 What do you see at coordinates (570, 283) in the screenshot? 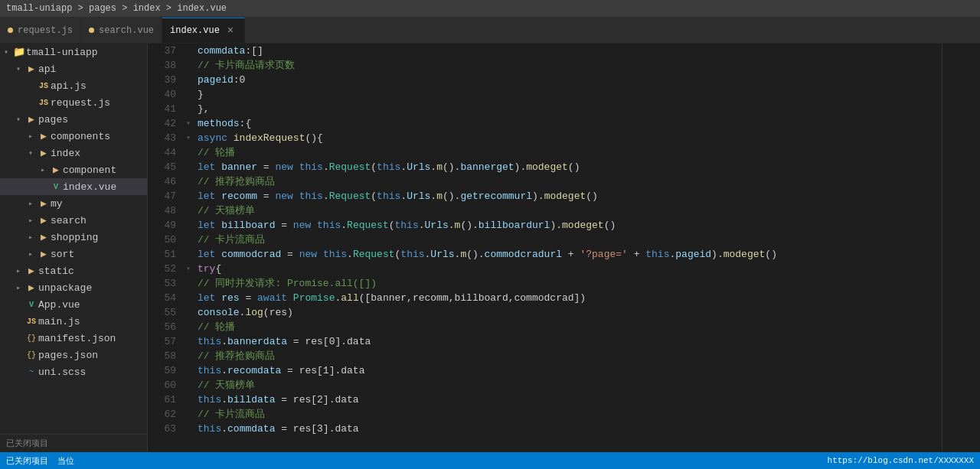
I see `code-line: // 同时并发请求: Promise.all([])` at bounding box center [570, 283].